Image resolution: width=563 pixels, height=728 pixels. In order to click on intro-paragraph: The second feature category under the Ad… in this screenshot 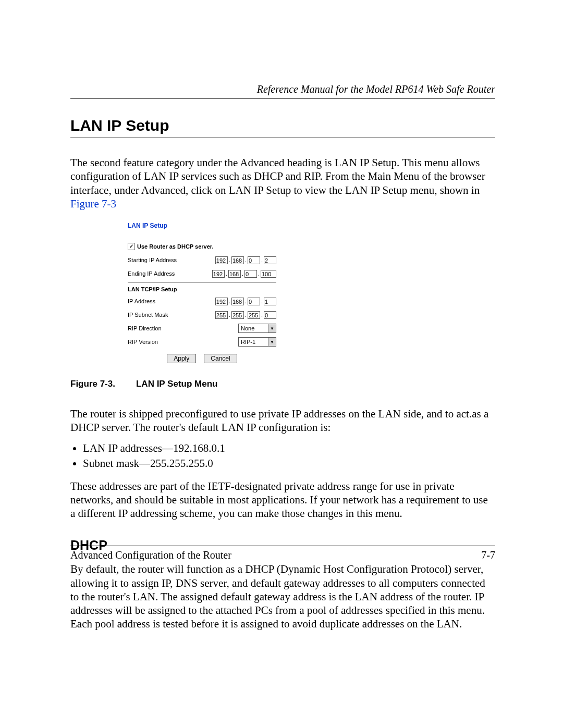, I will do `click(283, 183)`.